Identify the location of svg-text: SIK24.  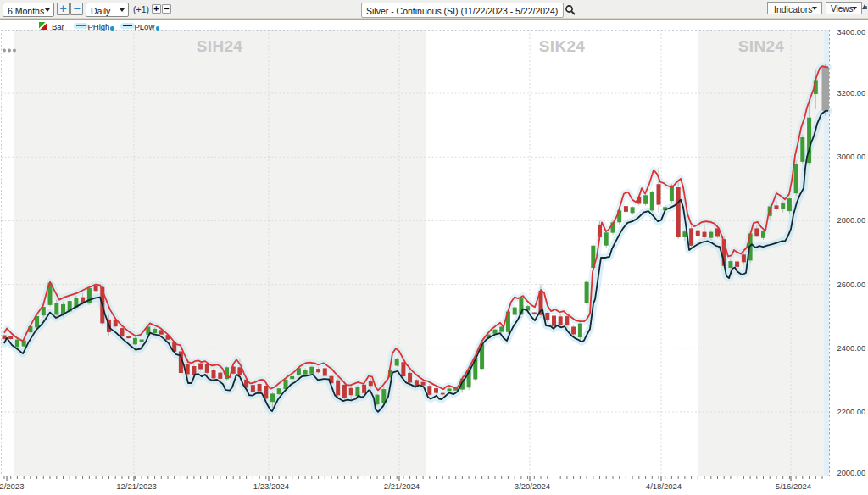
(562, 46).